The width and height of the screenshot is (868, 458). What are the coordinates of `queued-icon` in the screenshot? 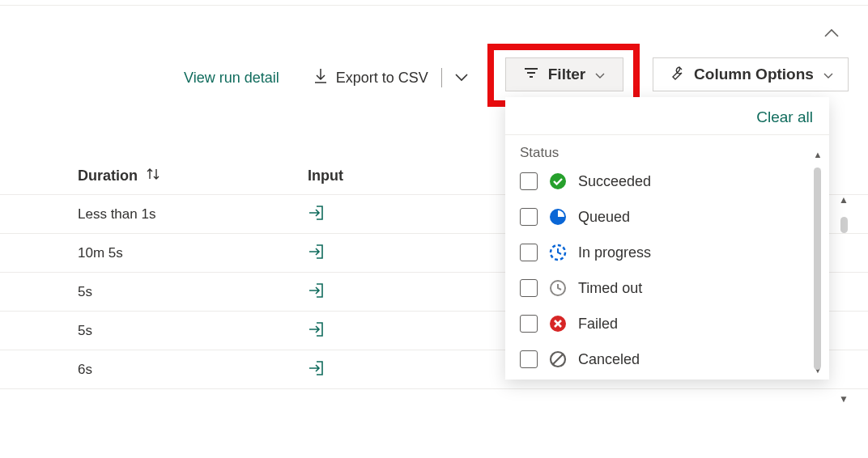 It's located at (558, 217).